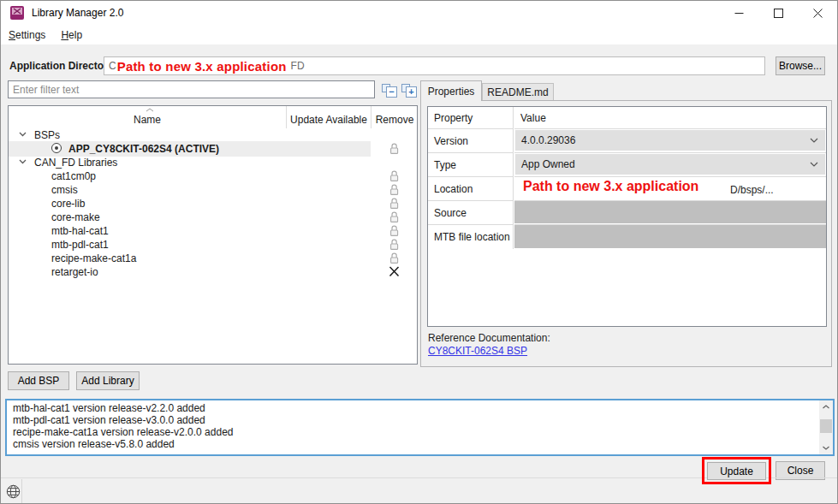 Image resolution: width=838 pixels, height=504 pixels. I want to click on table-row-type: Type App Owned, so click(627, 165).